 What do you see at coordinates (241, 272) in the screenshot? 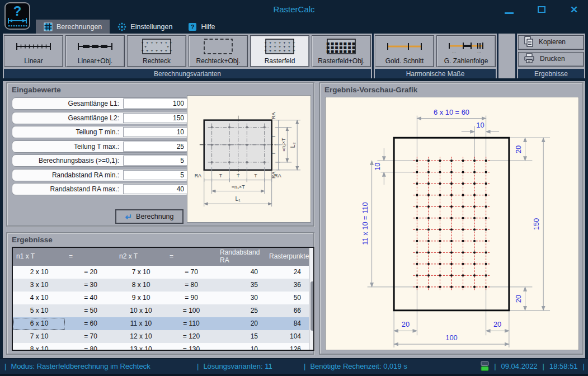
I see `table-cell: 40` at bounding box center [241, 272].